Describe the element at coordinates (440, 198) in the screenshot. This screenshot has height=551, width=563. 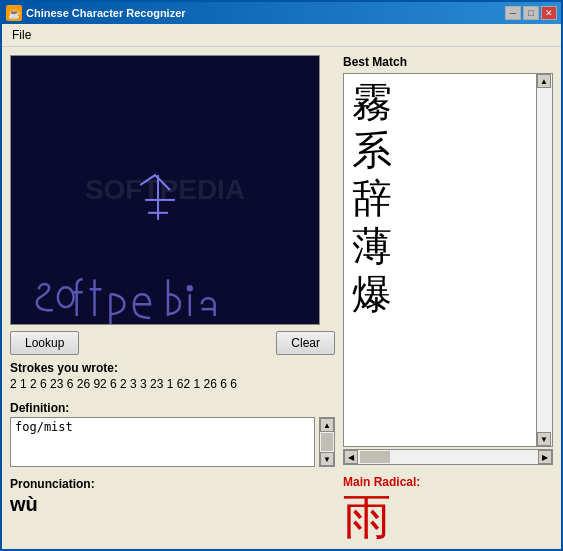
I see `match-item-2: 辞` at that location.